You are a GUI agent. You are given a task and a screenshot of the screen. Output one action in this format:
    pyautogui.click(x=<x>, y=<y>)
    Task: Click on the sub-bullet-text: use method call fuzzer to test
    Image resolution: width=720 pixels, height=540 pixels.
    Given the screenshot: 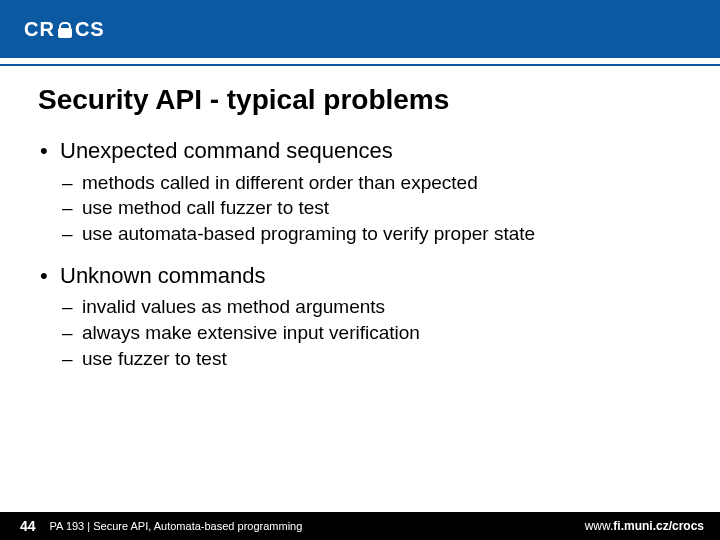 What is the action you would take?
    pyautogui.click(x=206, y=208)
    